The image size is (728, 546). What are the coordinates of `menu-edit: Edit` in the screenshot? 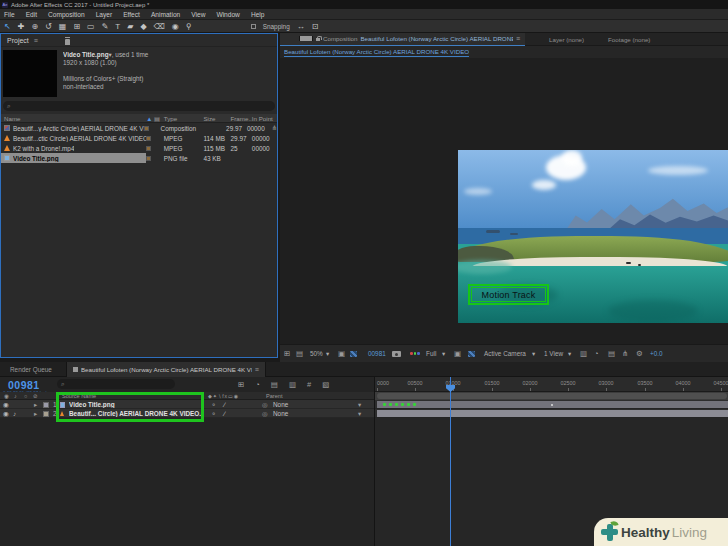 It's located at (32, 14).